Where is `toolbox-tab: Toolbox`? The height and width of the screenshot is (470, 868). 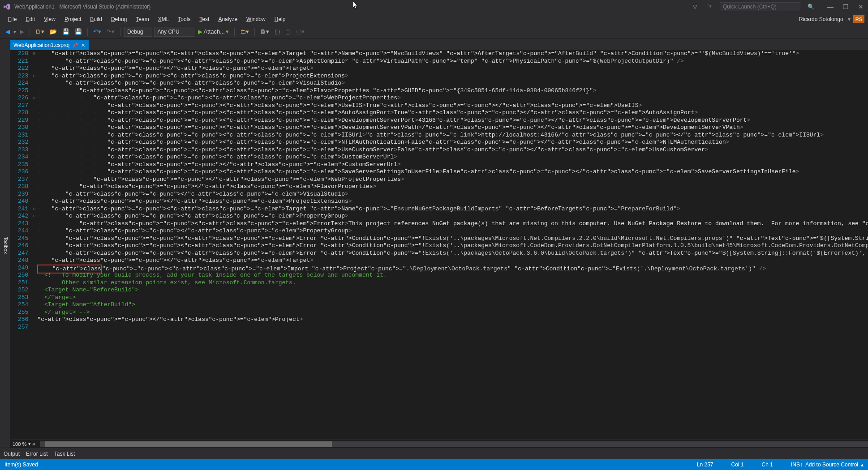 toolbox-tab: Toolbox is located at coordinates (6, 245).